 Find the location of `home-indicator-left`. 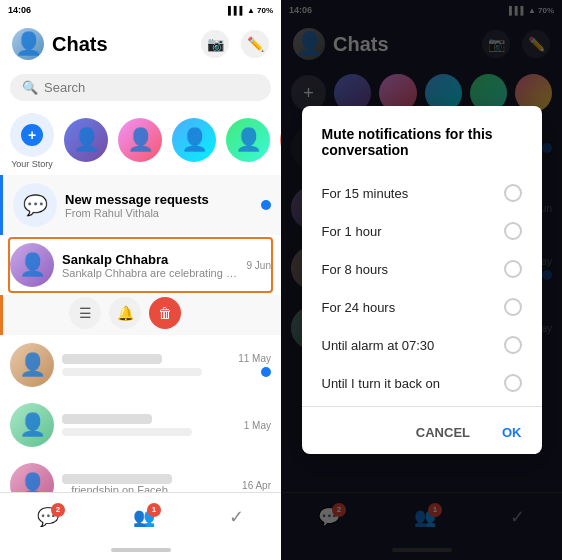

home-indicator-left is located at coordinates (140, 550).